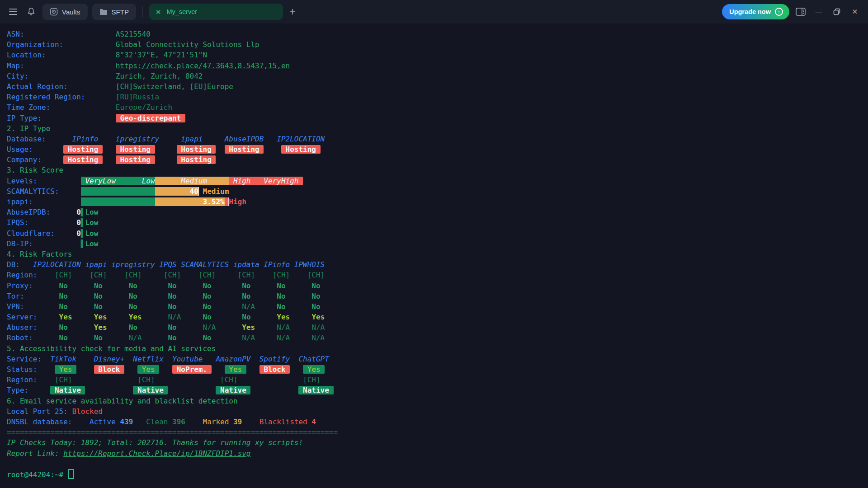 The height and width of the screenshot is (488, 868). I want to click on terminal-text: Clean, so click(159, 422).